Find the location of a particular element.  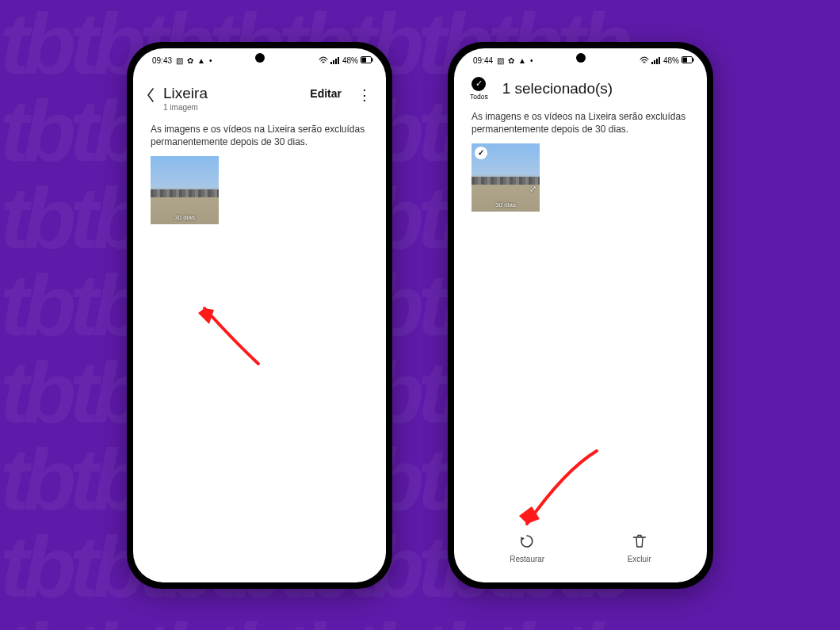

select-all-button: ✓ Todos is located at coordinates (479, 89).